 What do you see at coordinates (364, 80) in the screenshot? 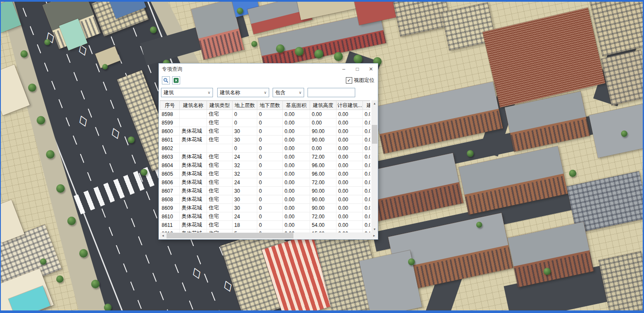
I see `view-locate-label: 视图定位` at bounding box center [364, 80].